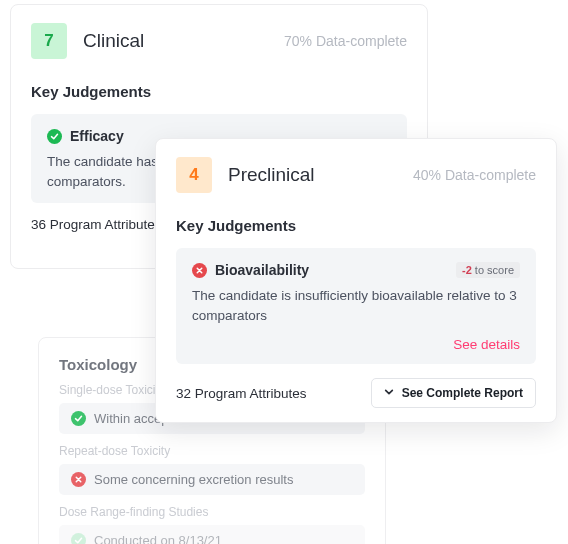 The height and width of the screenshot is (544, 568). I want to click on clinical-score: 7, so click(48, 41).